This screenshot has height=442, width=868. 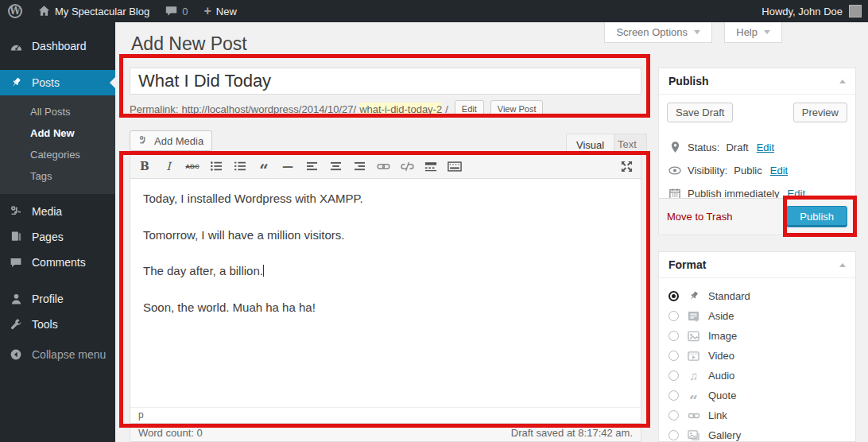 I want to click on italic-icon: I, so click(x=169, y=166).